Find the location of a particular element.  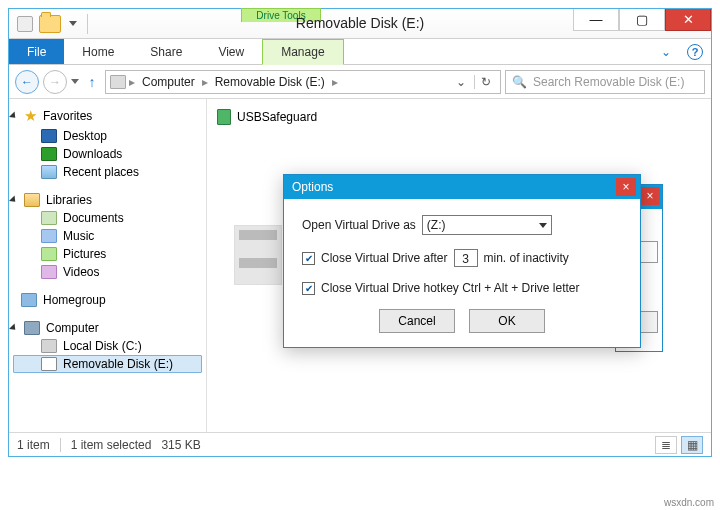

tab-manage: Manage is located at coordinates (302, 52).